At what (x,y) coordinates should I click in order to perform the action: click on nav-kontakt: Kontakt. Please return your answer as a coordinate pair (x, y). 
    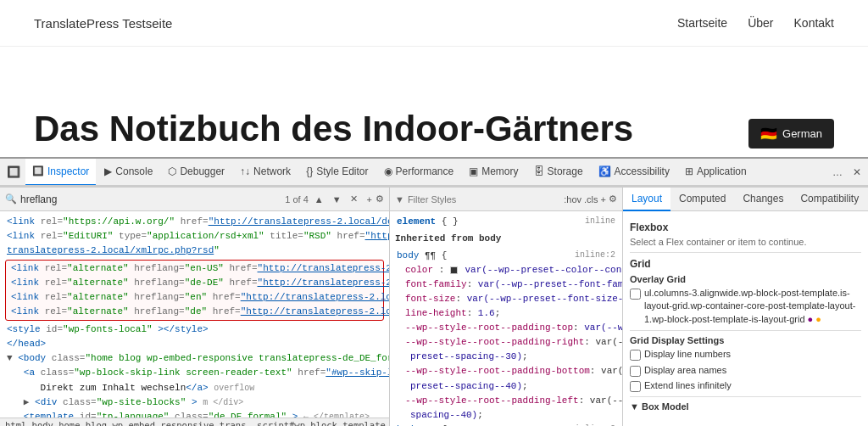
    Looking at the image, I should click on (814, 23).